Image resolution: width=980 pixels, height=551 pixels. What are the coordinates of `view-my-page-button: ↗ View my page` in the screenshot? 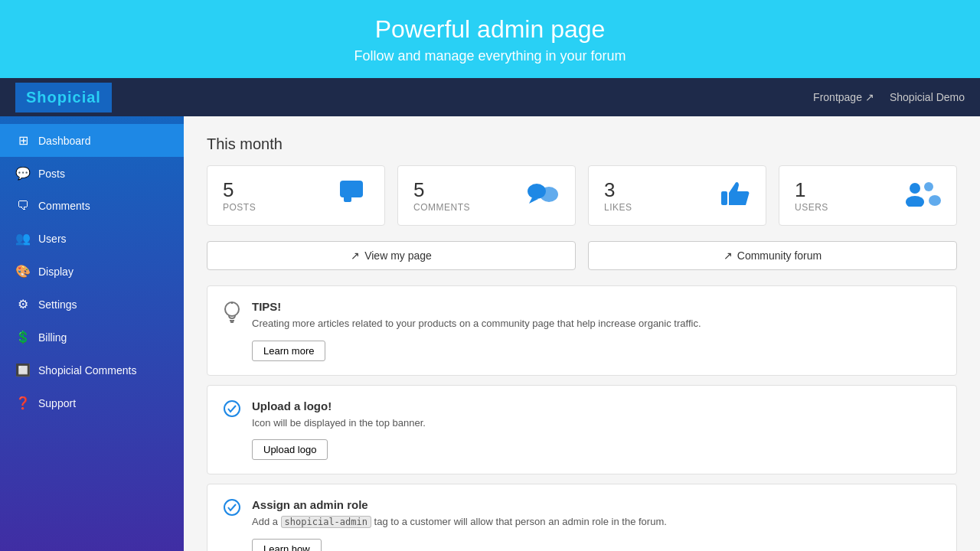 It's located at (391, 256).